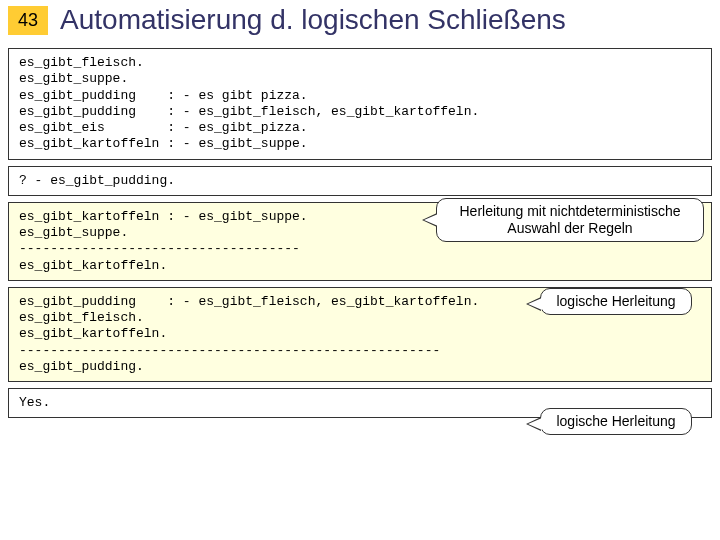 Image resolution: width=720 pixels, height=540 pixels. Describe the element at coordinates (360, 181) in the screenshot. I see `code-box-query: ? - es_gibt_pudding.` at that location.